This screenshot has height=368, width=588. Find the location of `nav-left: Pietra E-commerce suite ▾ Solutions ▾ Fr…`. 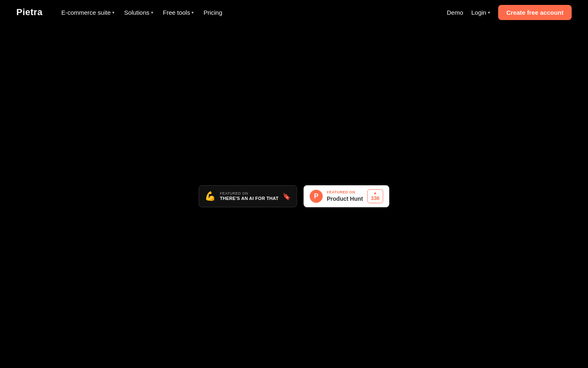

nav-left: Pietra E-commerce suite ▾ Solutions ▾ Fr… is located at coordinates (121, 12).